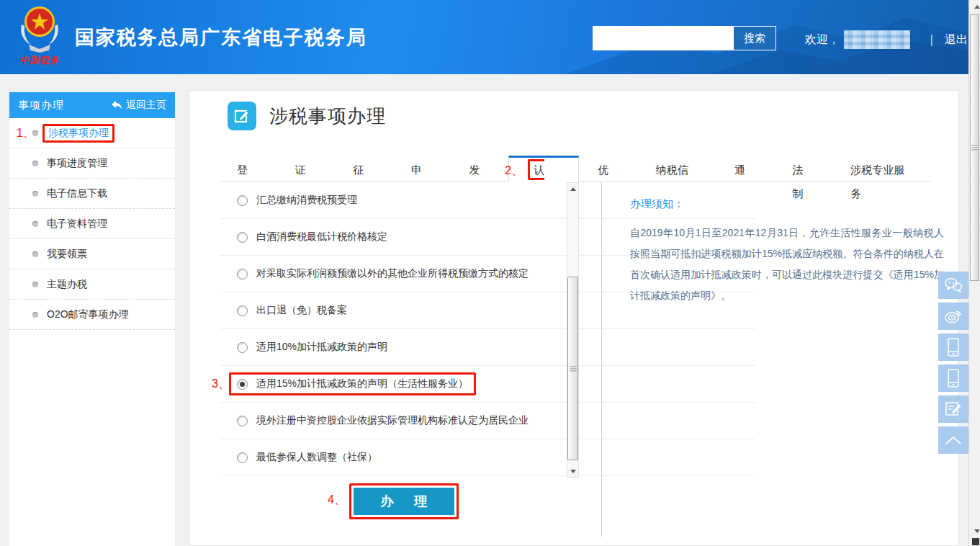 This screenshot has width=980, height=546. Describe the element at coordinates (488, 385) in the screenshot. I see `option-row: 3、 适用15%加计抵减政策的声明（生活性服务业）` at that location.